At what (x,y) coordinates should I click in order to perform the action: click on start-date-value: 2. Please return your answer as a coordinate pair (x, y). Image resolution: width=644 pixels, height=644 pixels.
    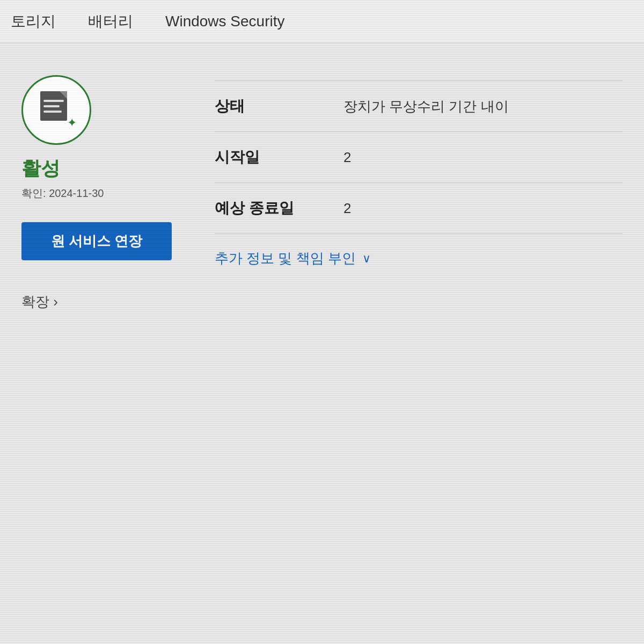
    Looking at the image, I should click on (483, 158).